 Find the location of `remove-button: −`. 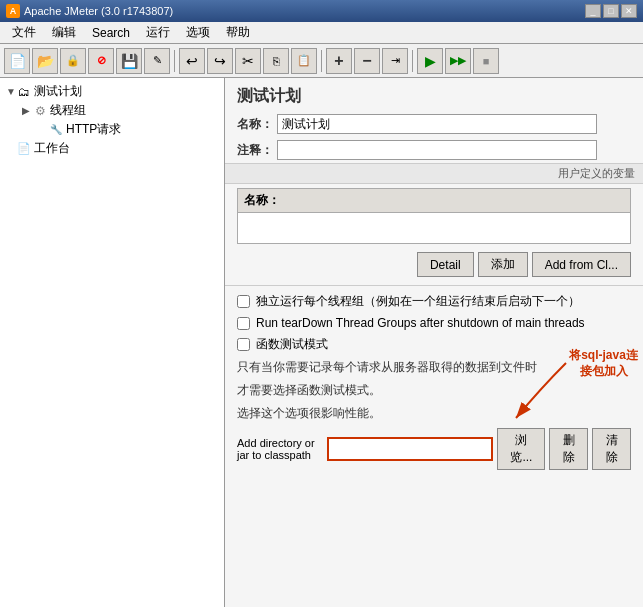

remove-button: − is located at coordinates (367, 61).